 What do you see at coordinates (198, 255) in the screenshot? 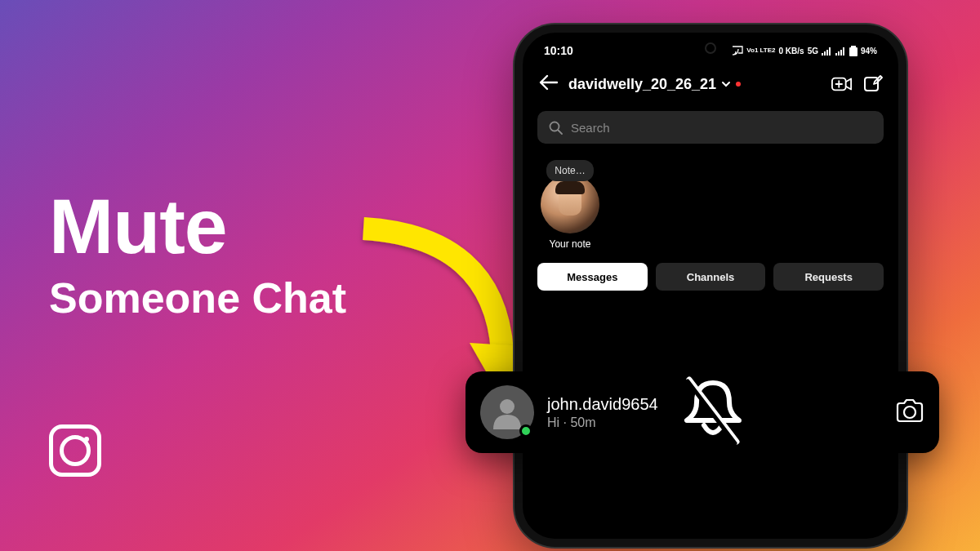
I see `headline: Mute Someone Chat` at bounding box center [198, 255].